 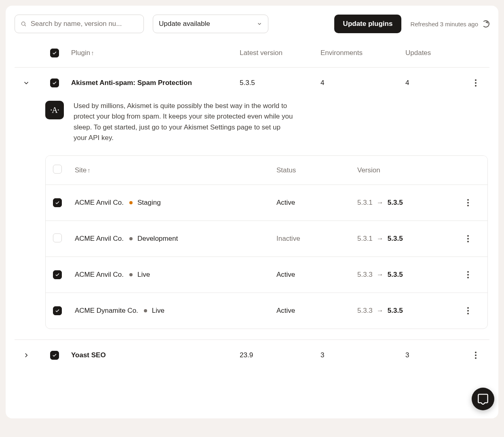 I want to click on site-status: Inactive, so click(x=317, y=239).